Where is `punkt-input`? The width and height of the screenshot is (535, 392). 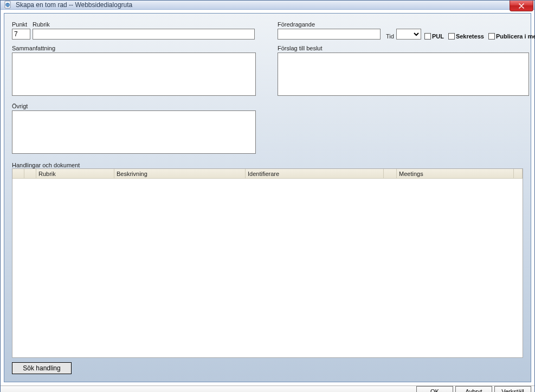 punkt-input is located at coordinates (21, 34).